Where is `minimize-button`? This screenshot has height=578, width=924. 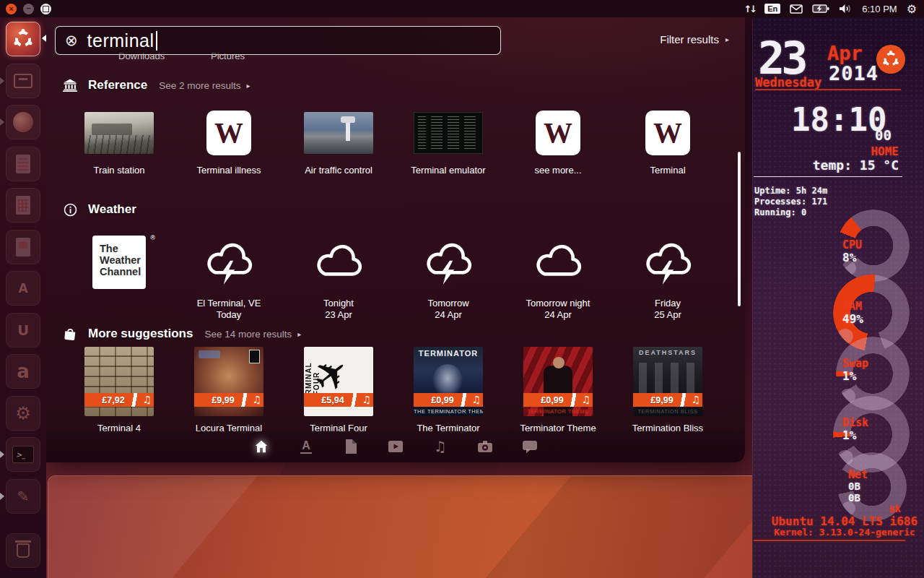
minimize-button is located at coordinates (29, 9).